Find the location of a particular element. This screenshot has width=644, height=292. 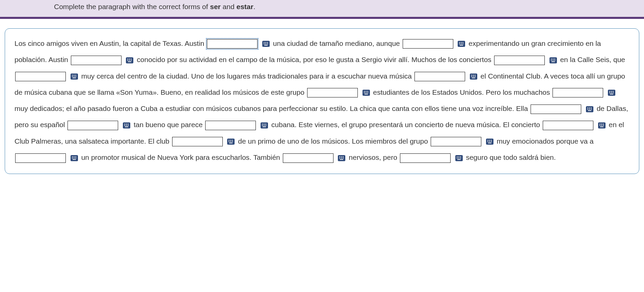

text-segment: una ciudad de tamaño mediano, aunque is located at coordinates (338, 43).